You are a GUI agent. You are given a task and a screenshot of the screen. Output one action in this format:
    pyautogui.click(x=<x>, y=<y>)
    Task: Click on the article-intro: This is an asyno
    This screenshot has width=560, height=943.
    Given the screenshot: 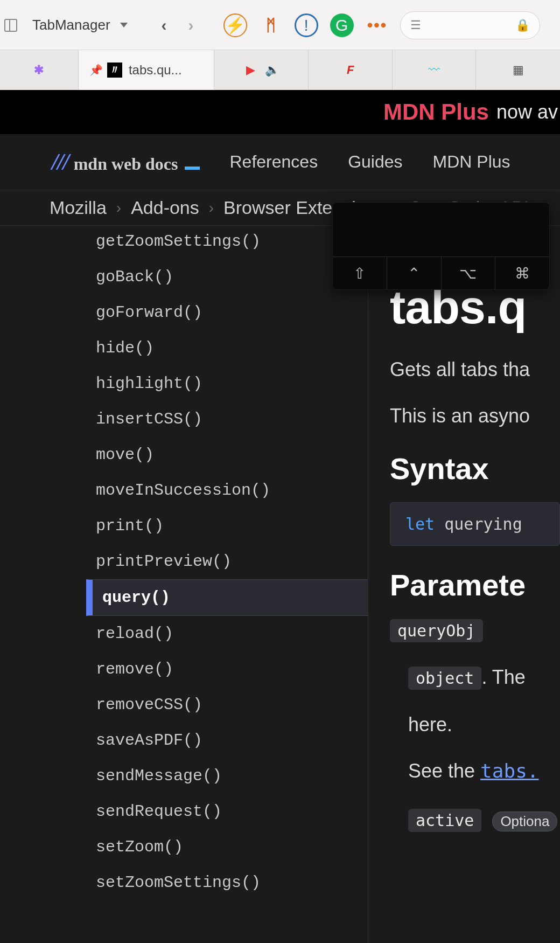 What is the action you would take?
    pyautogui.click(x=475, y=416)
    